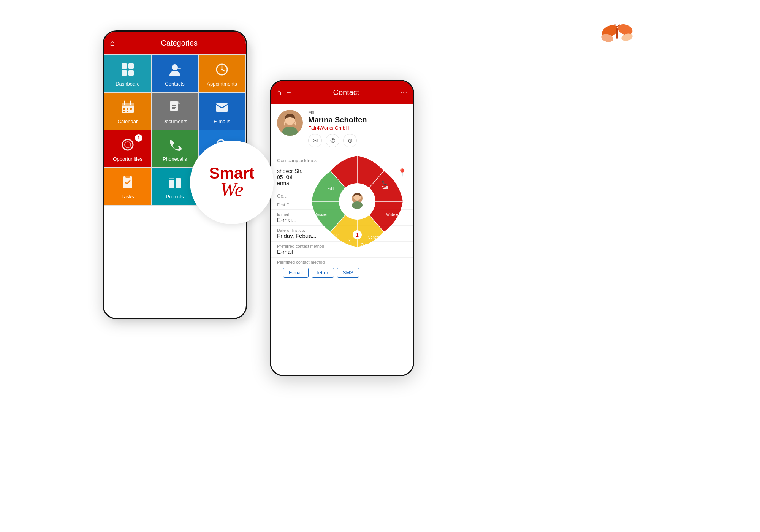  What do you see at coordinates (128, 70) in the screenshot?
I see `dashboard-icon` at bounding box center [128, 70].